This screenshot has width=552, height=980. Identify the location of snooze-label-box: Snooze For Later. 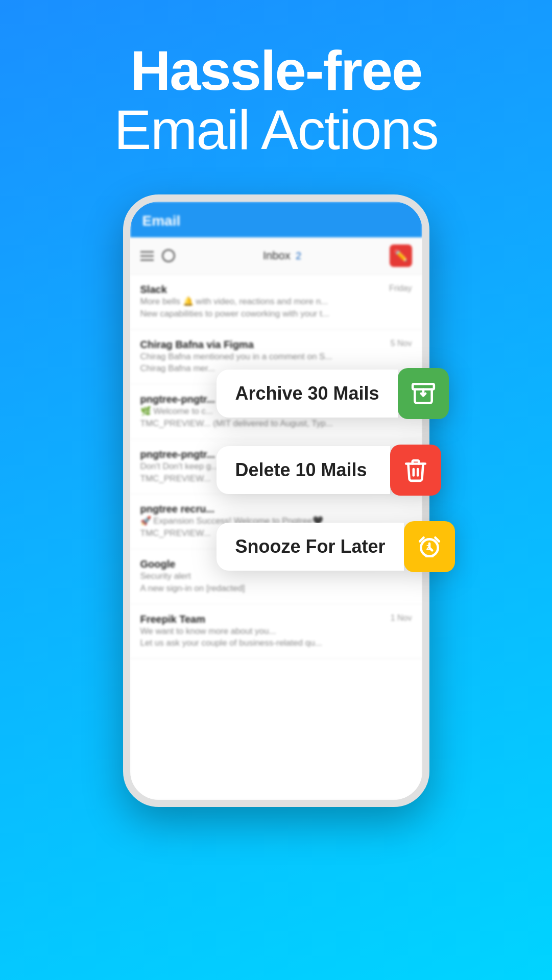
(310, 547).